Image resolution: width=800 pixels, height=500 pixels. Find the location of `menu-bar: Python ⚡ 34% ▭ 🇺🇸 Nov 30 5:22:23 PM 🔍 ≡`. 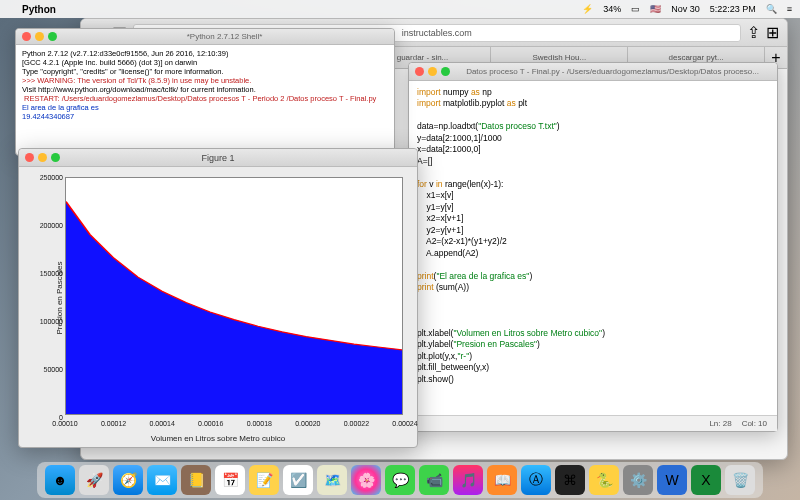

menu-bar: Python ⚡ 34% ▭ 🇺🇸 Nov 30 5:22:23 PM 🔍 ≡ is located at coordinates (400, 9).